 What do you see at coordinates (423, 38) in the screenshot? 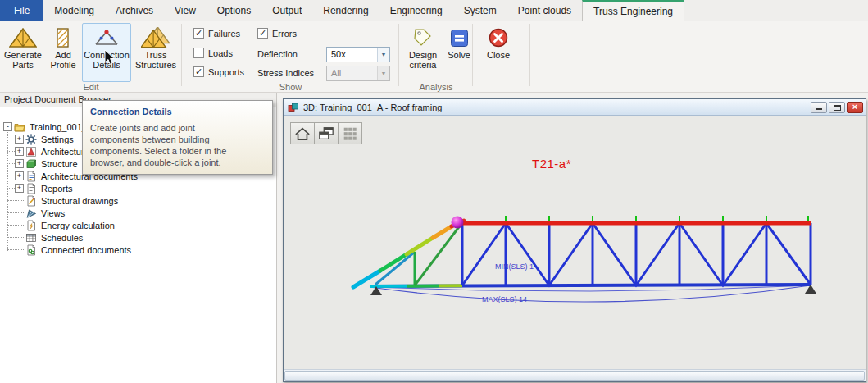
I see `design-criteria-tag-icon` at bounding box center [423, 38].